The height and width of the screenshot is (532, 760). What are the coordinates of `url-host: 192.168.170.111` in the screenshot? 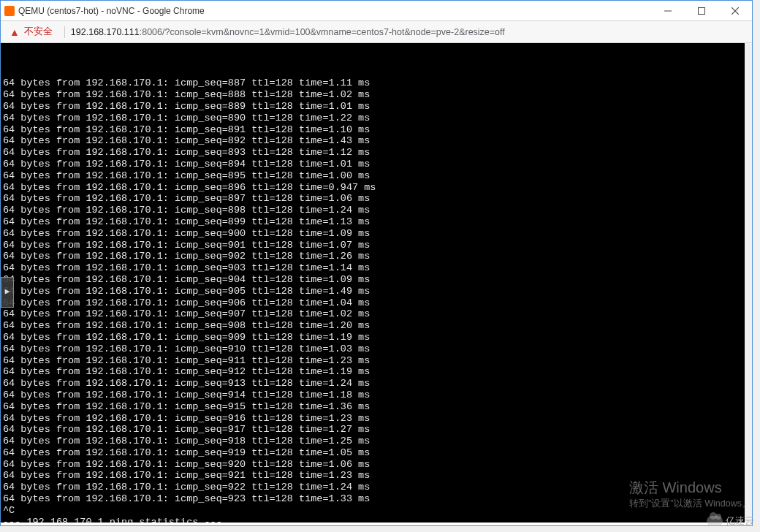 It's located at (105, 32).